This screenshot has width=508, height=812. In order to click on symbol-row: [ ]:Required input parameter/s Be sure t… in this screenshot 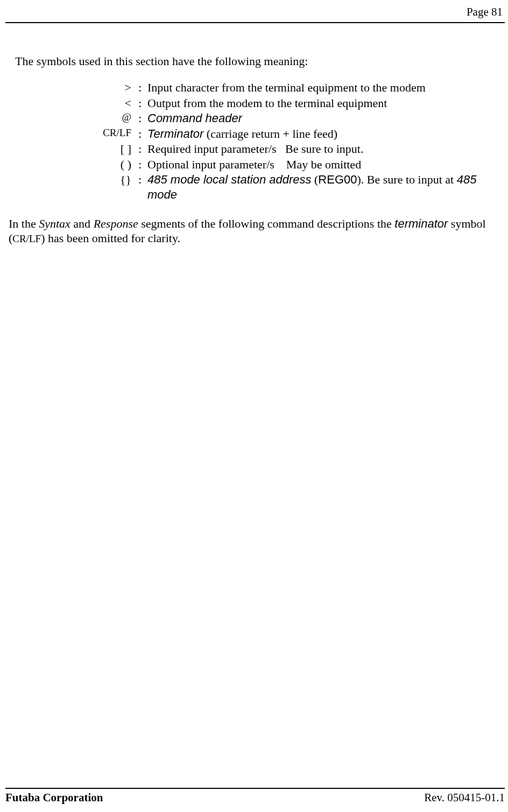, I will do `click(291, 149)`.